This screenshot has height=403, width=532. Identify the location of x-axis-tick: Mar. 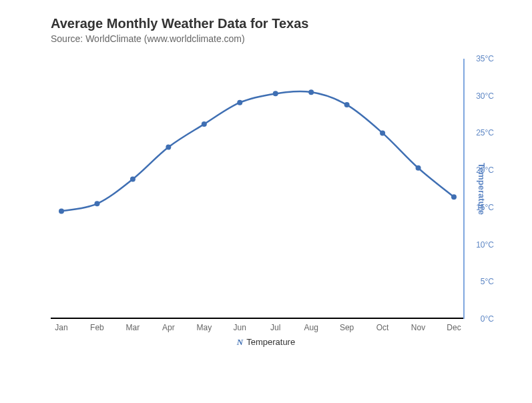
(134, 328).